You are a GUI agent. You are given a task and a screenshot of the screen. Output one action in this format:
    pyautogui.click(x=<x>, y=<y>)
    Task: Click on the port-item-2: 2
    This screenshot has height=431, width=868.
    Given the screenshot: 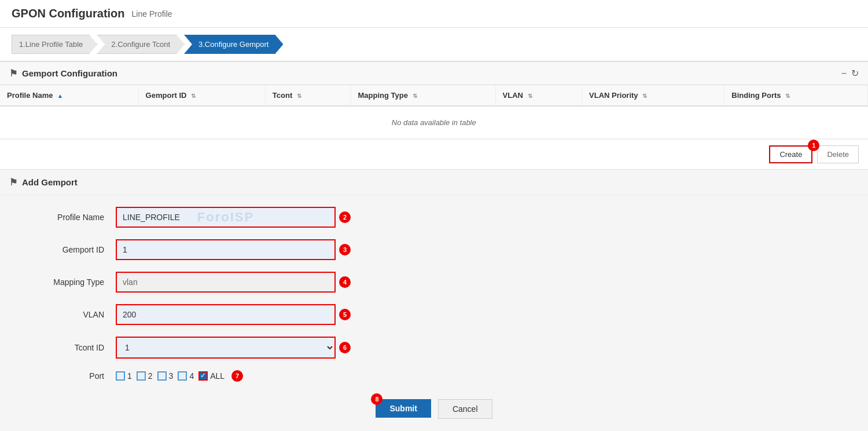 What is the action you would take?
    pyautogui.click(x=145, y=376)
    